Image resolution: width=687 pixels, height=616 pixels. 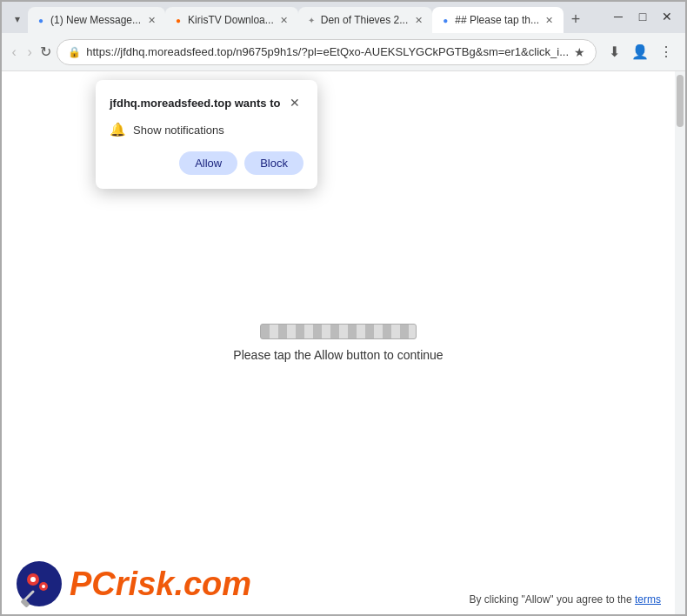 What do you see at coordinates (92, 584) in the screenshot?
I see `pcrisk-pc: PC` at bounding box center [92, 584].